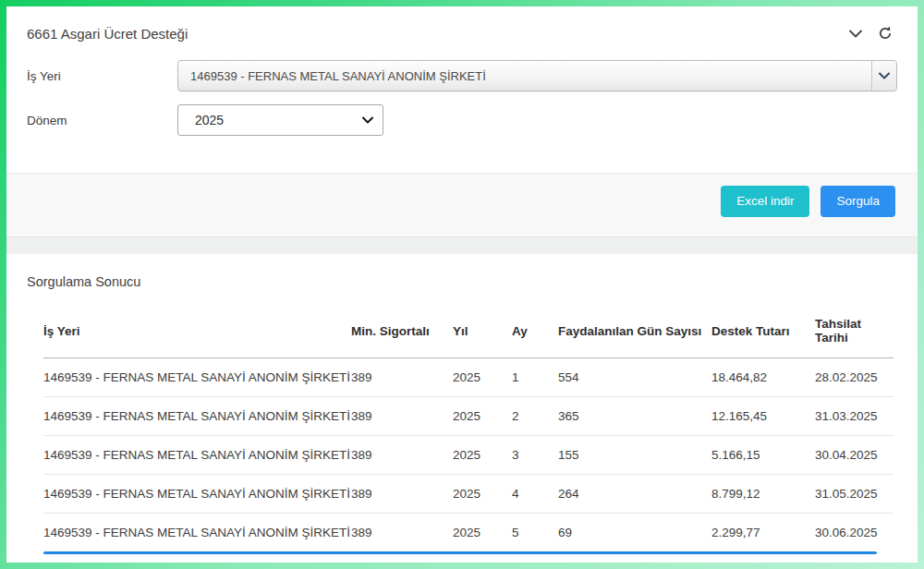 The width and height of the screenshot is (924, 569). Describe the element at coordinates (763, 454) in the screenshot. I see `table-cell: 5.166,15` at that location.